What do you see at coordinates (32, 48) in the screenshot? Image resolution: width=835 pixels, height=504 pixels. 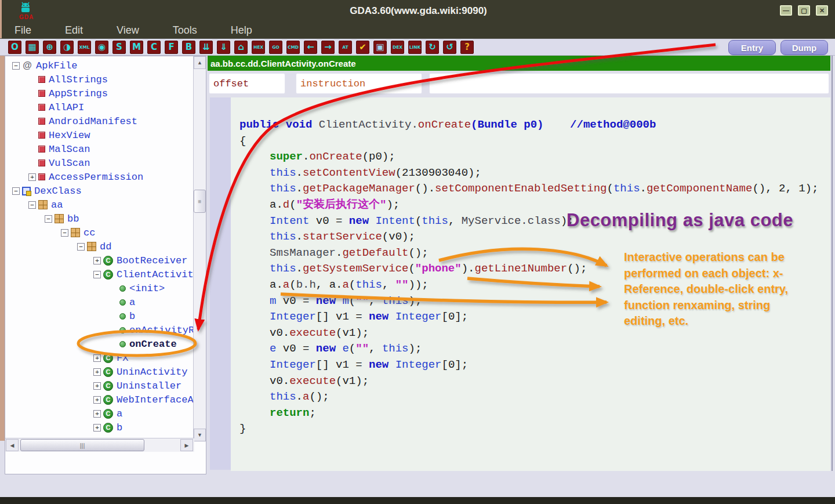 I see `save-icon: ▦` at bounding box center [32, 48].